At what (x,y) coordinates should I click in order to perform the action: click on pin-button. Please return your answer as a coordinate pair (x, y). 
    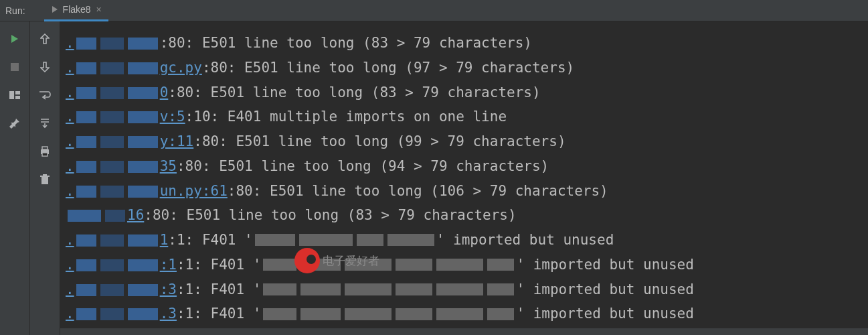
    Looking at the image, I should click on (15, 123).